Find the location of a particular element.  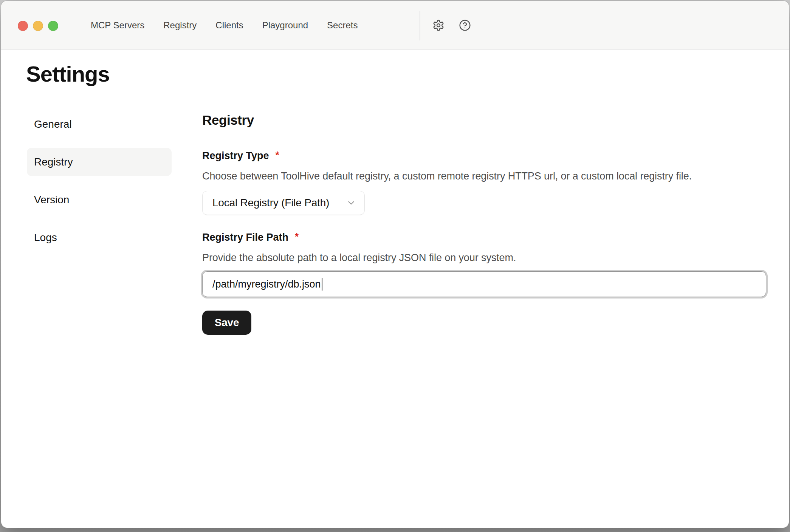

settings-sidebar: General Registry Version Logs is located at coordinates (99, 181).